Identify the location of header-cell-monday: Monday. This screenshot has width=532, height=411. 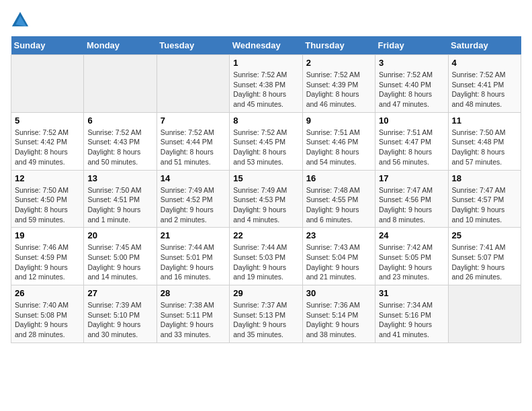
(120, 46).